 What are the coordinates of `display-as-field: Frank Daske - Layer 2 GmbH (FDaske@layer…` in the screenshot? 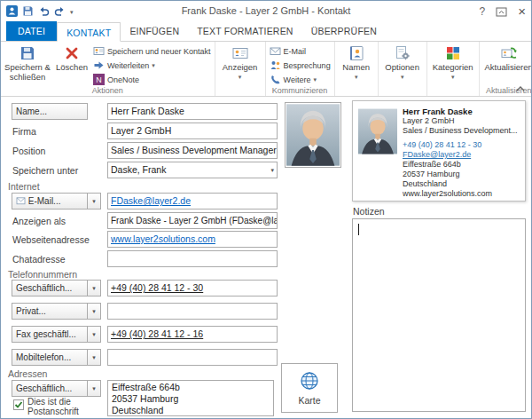 It's located at (192, 220).